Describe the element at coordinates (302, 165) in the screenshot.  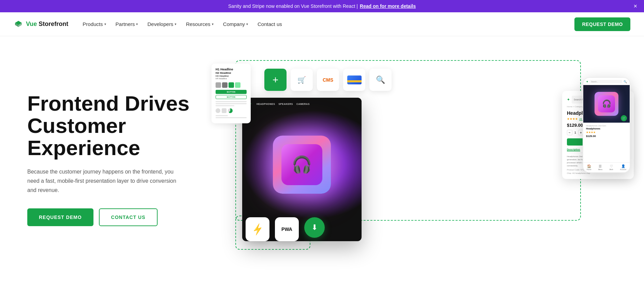
I see `earbuds-case: 🎧` at that location.